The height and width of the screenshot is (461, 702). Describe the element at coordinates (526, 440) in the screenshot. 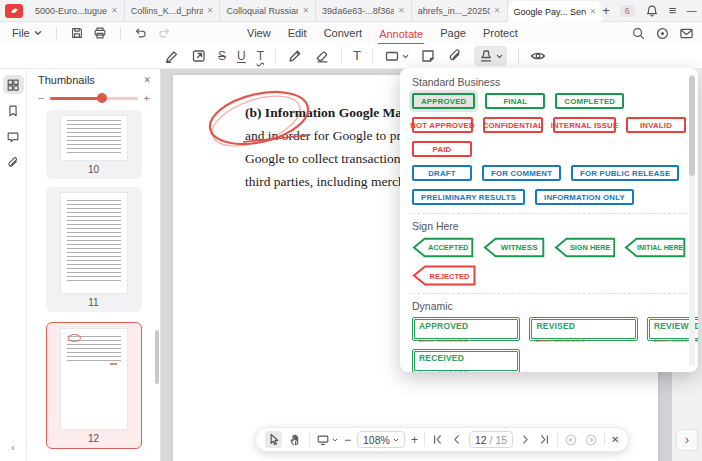

I see `next-page-button` at that location.